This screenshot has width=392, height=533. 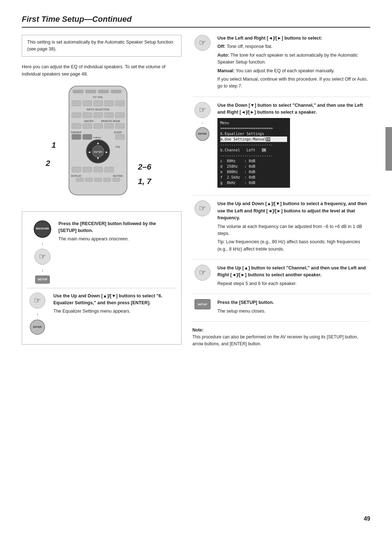 What do you see at coordinates (294, 312) in the screenshot?
I see `step7-body: The setup menu closes.` at bounding box center [294, 312].